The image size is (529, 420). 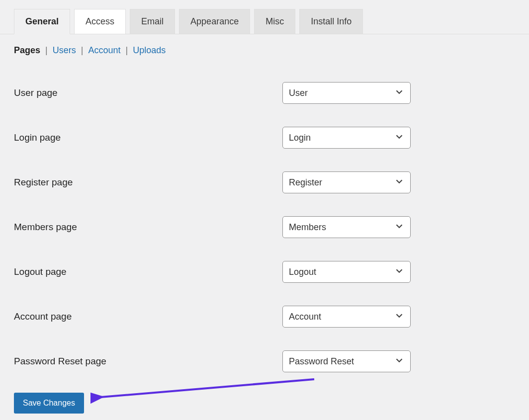 What do you see at coordinates (347, 317) in the screenshot?
I see `select-account-page: Account` at bounding box center [347, 317].